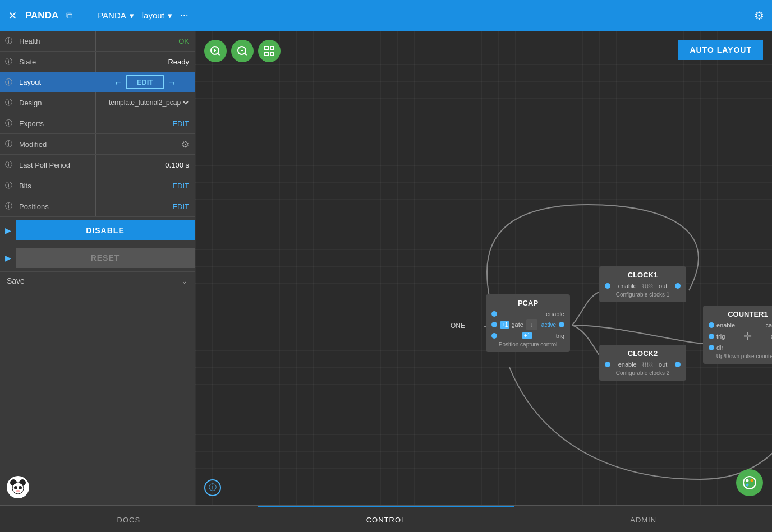 This screenshot has height=532, width=772. I want to click on pcap-enable-port, so click(494, 314).